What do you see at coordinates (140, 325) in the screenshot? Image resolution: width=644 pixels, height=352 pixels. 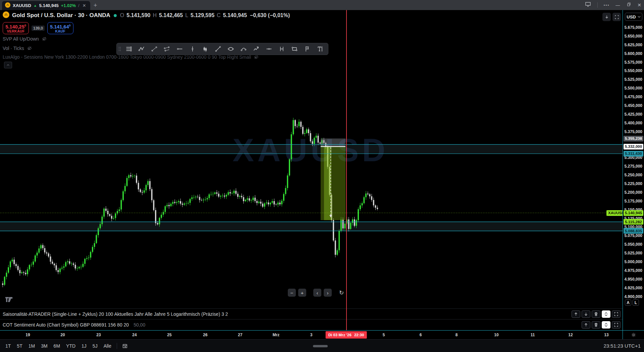 I see `pane-value: 50,00` at bounding box center [140, 325].